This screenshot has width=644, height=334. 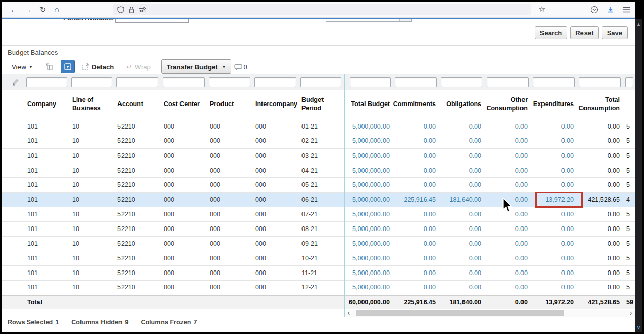 What do you see at coordinates (28, 9) in the screenshot?
I see `forward-icon: →` at bounding box center [28, 9].